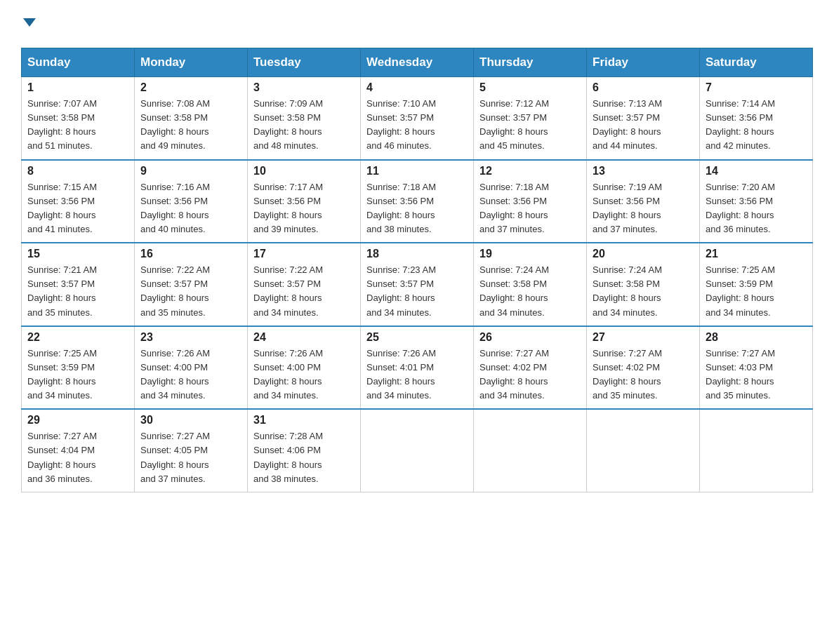  I want to click on calendar-week-row: 15 Sunrise: 7:21 AM Sunset: 3:57 PM Dayl…, so click(417, 285).